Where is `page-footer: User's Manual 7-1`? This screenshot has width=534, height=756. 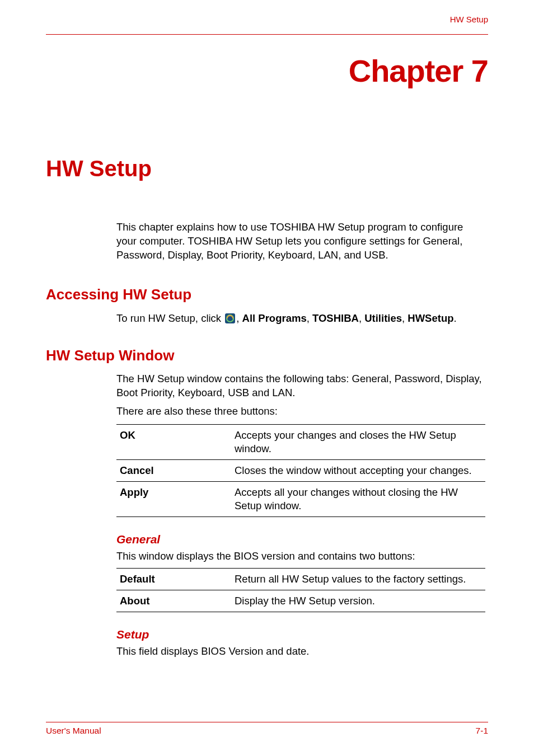 page-footer: User's Manual 7-1 is located at coordinates (267, 729).